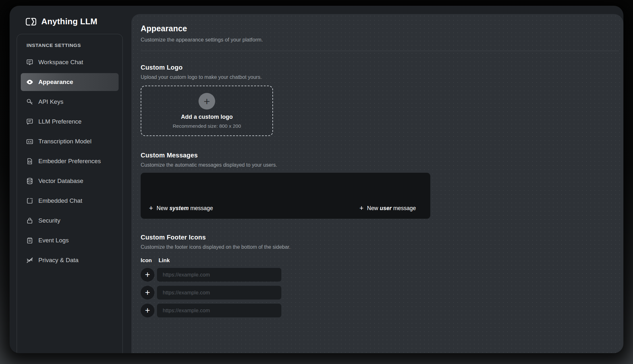 Image resolution: width=633 pixels, height=364 pixels. What do you see at coordinates (70, 161) in the screenshot?
I see `sidebar-item-label: Embedder Preferences` at bounding box center [70, 161].